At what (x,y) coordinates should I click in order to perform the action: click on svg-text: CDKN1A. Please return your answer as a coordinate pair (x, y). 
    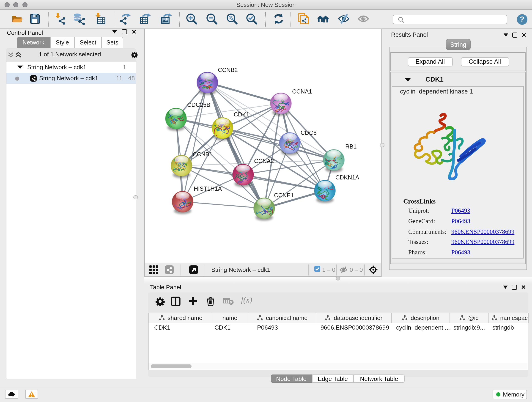
    Looking at the image, I should click on (348, 177).